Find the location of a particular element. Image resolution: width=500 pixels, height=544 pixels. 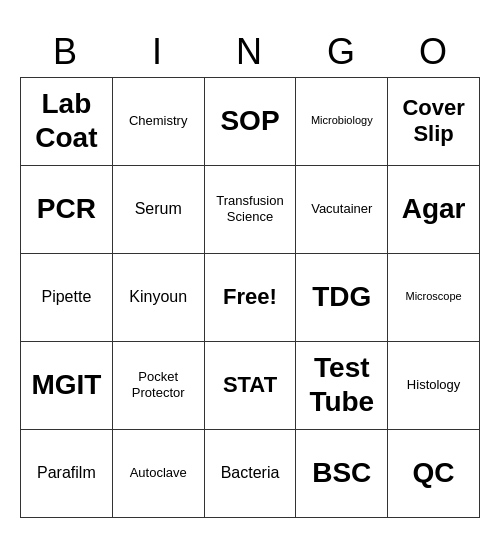

bingo-header: BINGO is located at coordinates (250, 52).